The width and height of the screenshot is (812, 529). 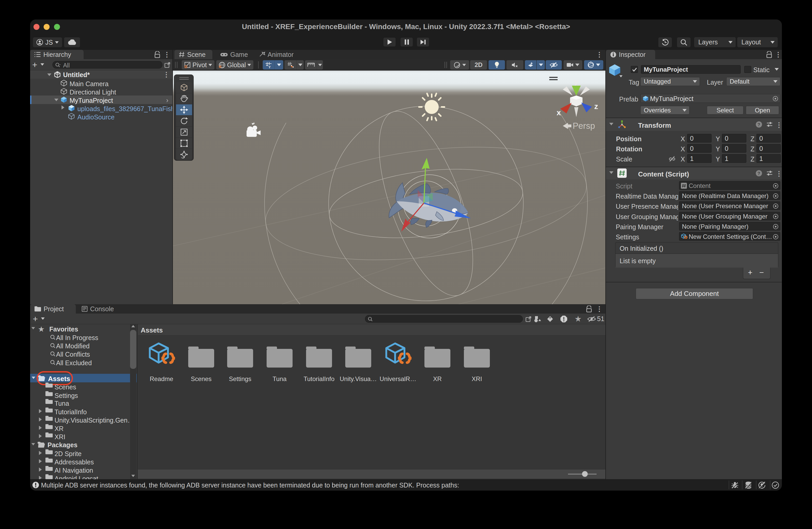 What do you see at coordinates (576, 81) in the screenshot?
I see `svg-text: y` at bounding box center [576, 81].